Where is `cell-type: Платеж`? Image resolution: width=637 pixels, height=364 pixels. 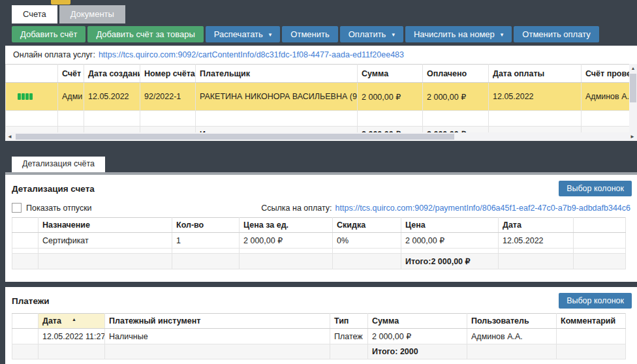
cell-type: Платеж is located at coordinates (349, 337).